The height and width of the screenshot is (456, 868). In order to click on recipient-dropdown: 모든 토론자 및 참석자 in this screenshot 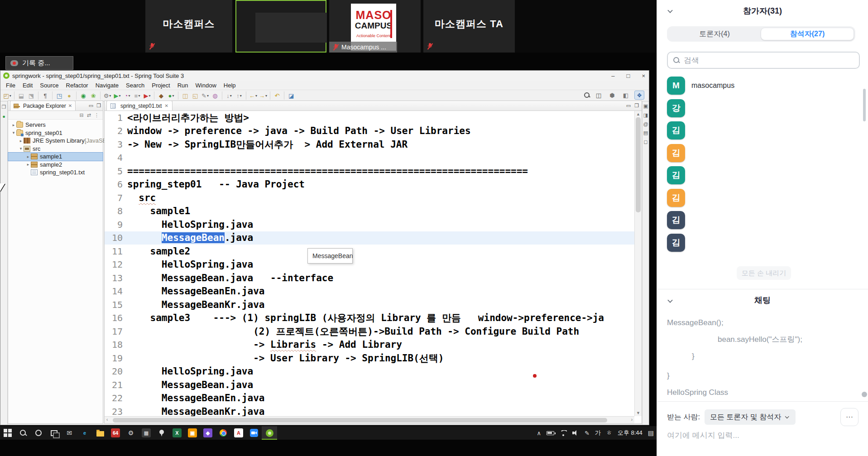, I will do `click(750, 417)`.